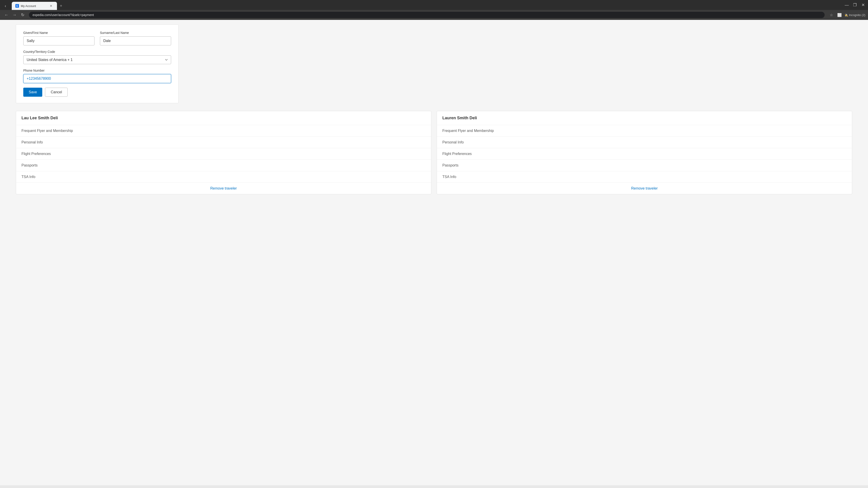 This screenshot has width=868, height=488. What do you see at coordinates (644, 131) in the screenshot?
I see `traveler-2-frequent-flyer: Frequent Flyer and Membership` at bounding box center [644, 131].